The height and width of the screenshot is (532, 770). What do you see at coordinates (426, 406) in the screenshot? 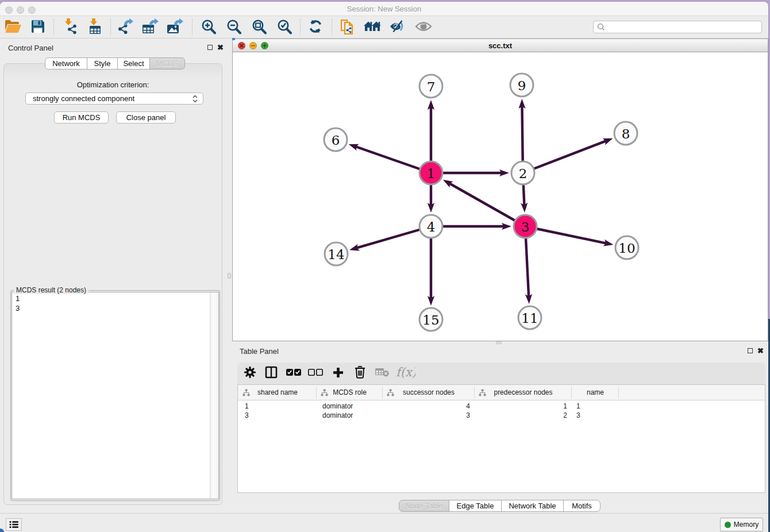
I see `table-cell: 4` at bounding box center [426, 406].